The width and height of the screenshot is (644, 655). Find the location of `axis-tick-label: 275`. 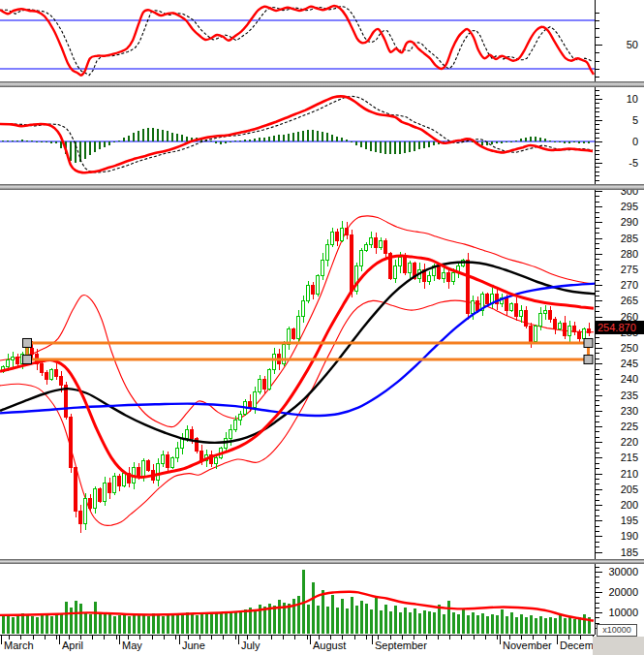

axis-tick-label: 275 is located at coordinates (629, 269).